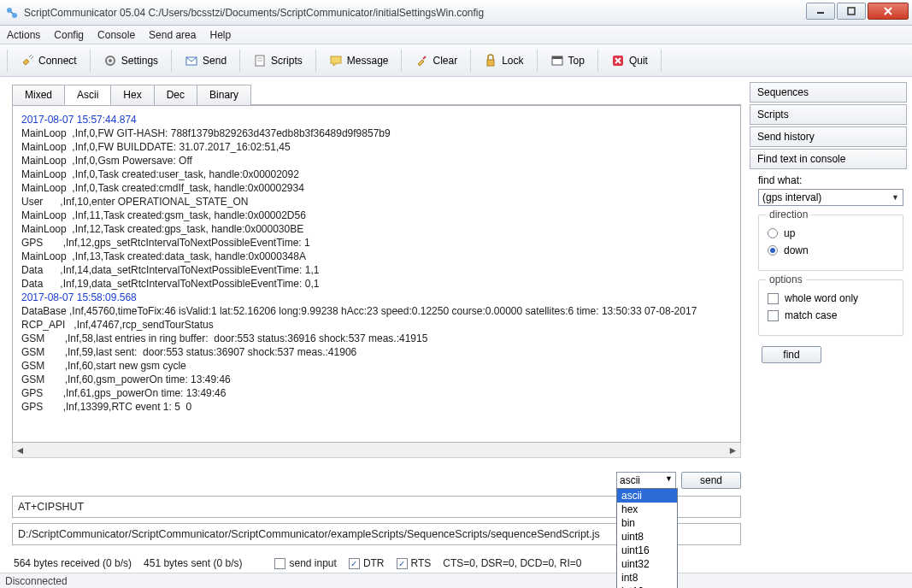 This screenshot has height=588, width=912. What do you see at coordinates (68, 35) in the screenshot?
I see `menu-config: Config` at bounding box center [68, 35].